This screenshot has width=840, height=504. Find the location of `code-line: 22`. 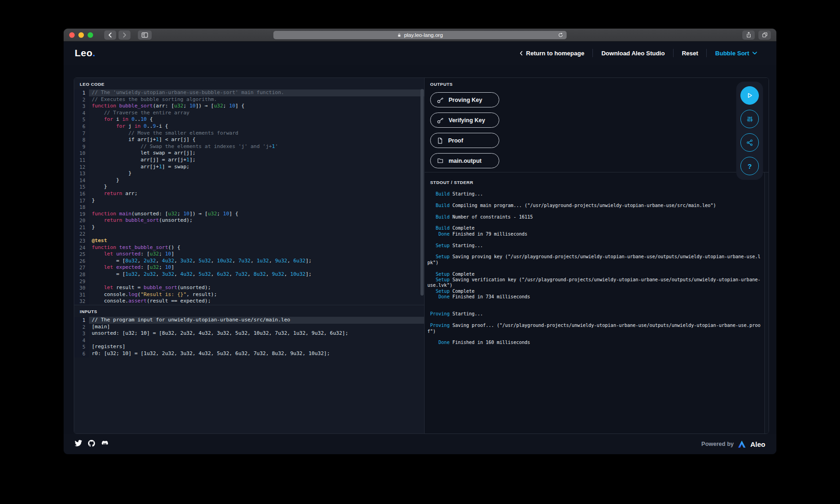

code-line: 22 is located at coordinates (249, 234).